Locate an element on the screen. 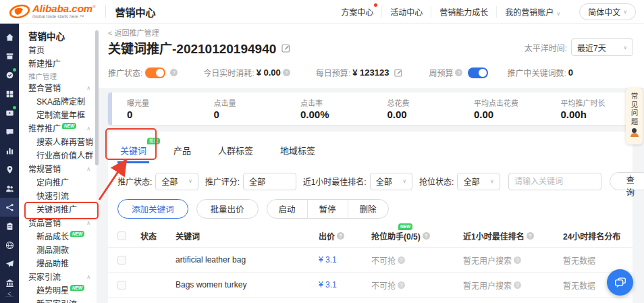 Image resolution: width=644 pixels, height=303 pixels. notification-dot is located at coordinates (375, 5).